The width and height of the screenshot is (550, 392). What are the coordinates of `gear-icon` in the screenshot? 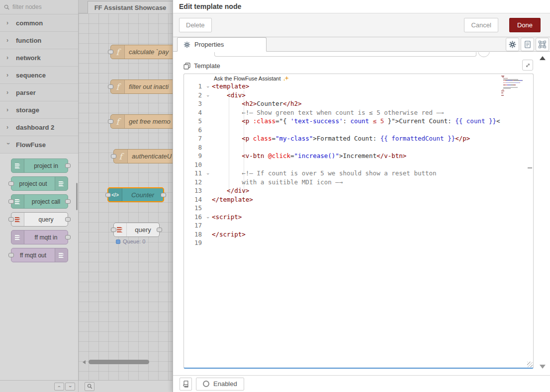 It's located at (187, 45).